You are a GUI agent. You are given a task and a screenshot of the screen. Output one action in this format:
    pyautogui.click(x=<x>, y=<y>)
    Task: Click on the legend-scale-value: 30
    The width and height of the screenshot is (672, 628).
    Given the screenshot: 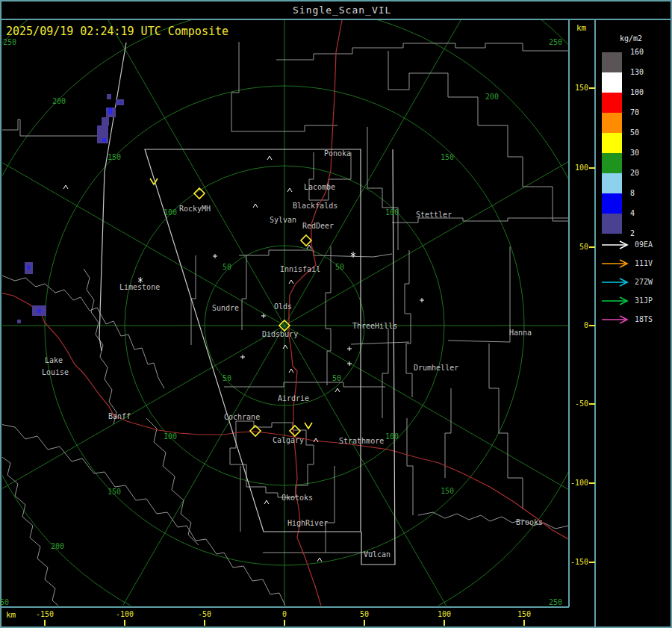 What is the action you would take?
    pyautogui.click(x=635, y=152)
    